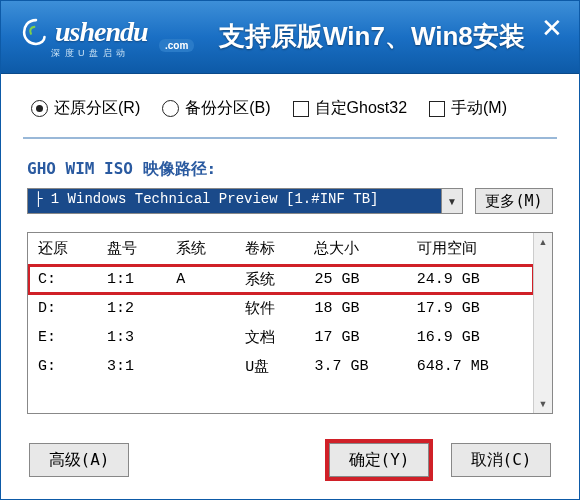 The image size is (580, 500). What do you see at coordinates (270, 366) in the screenshot?
I see `cell-label: U盘` at bounding box center [270, 366].